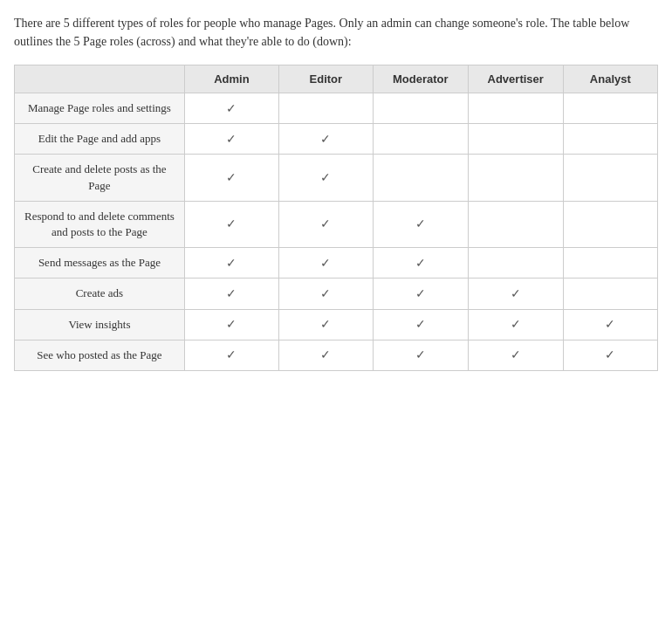 This screenshot has height=619, width=672. I want to click on table-row: Create and delete posts as the Page✓✓, so click(337, 178).